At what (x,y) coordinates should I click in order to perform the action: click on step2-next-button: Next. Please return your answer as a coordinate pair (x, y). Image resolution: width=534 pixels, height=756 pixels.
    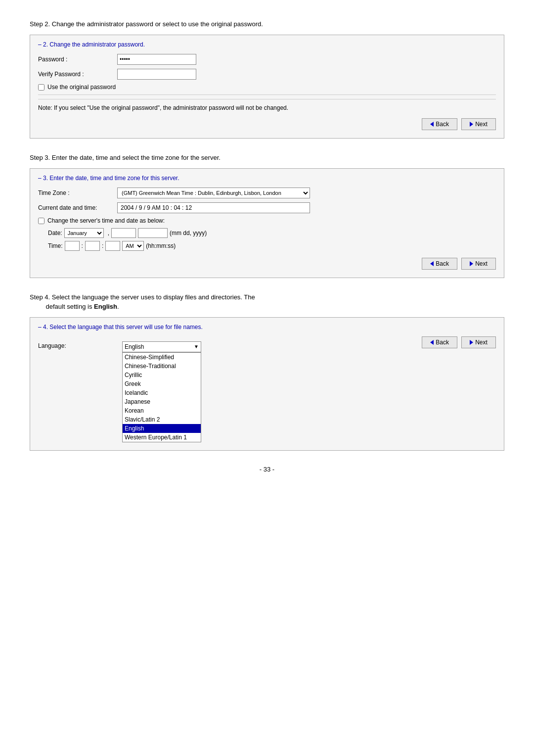
    Looking at the image, I should click on (479, 124).